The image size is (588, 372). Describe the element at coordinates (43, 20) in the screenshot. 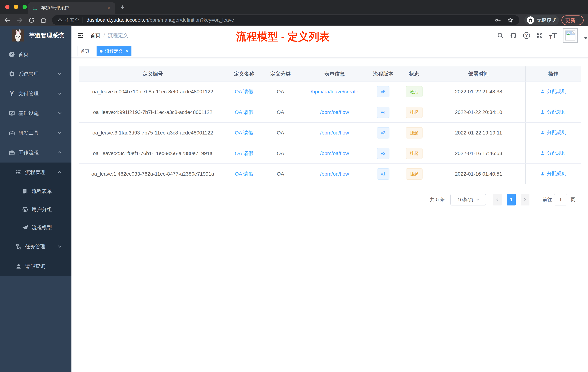

I see `home-icon` at that location.